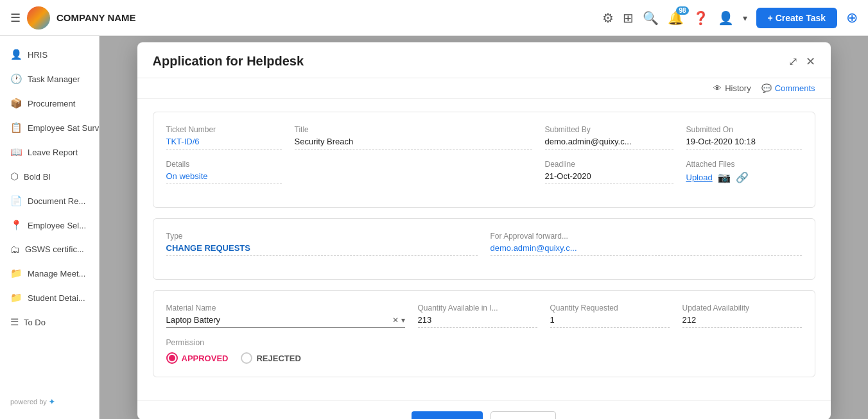 This screenshot has width=868, height=419. What do you see at coordinates (172, 358) in the screenshot?
I see `approved-radio-inner` at bounding box center [172, 358].